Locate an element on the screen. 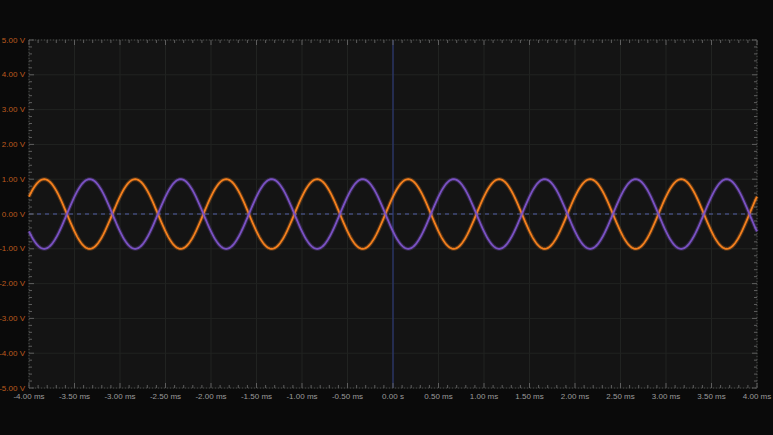 This screenshot has width=773, height=435. x-tick-label: -2.50 ms is located at coordinates (166, 396).